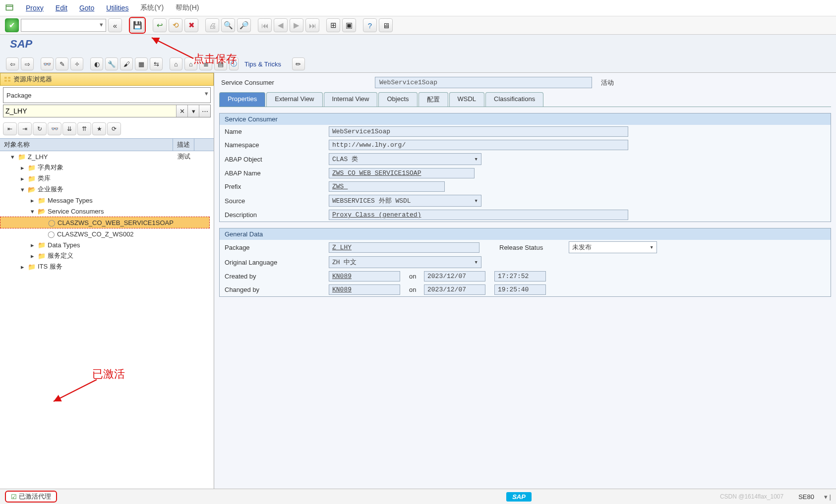 The image size is (836, 504). What do you see at coordinates (64, 245) in the screenshot?
I see `tree-datatypes: Data Types` at bounding box center [64, 245].